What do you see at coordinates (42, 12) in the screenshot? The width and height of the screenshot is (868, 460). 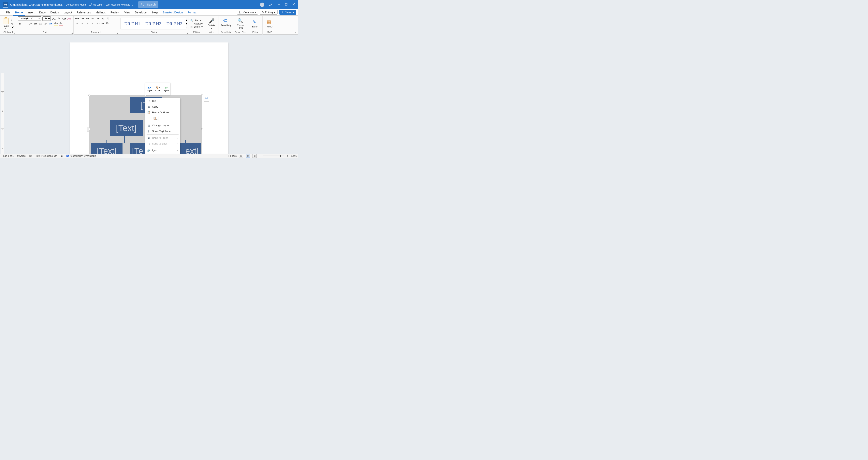 I see `tab-draw: Draw` at bounding box center [42, 12].